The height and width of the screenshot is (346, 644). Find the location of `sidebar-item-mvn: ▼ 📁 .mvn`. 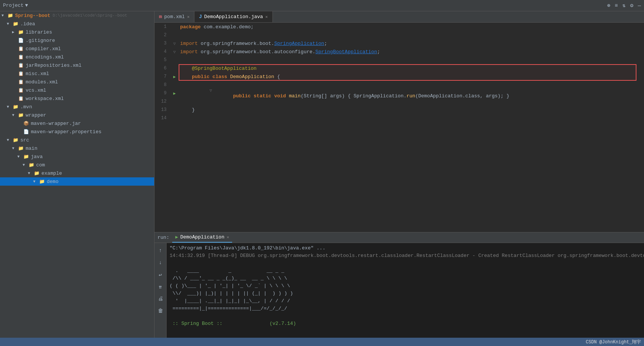

sidebar-item-mvn: ▼ 📁 .mvn is located at coordinates (77, 107).